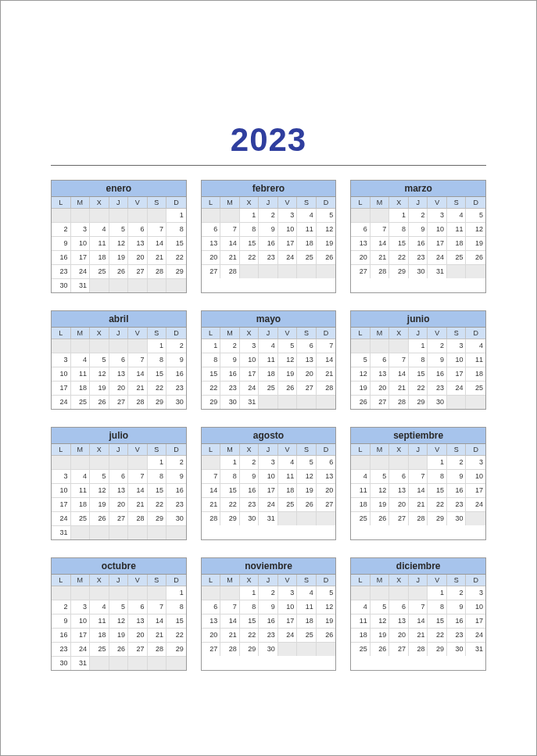 The width and height of the screenshot is (537, 756). What do you see at coordinates (269, 483) in the screenshot?
I see `month-card: agostoLMXJVSD123456789101112131415161718…` at bounding box center [269, 483].